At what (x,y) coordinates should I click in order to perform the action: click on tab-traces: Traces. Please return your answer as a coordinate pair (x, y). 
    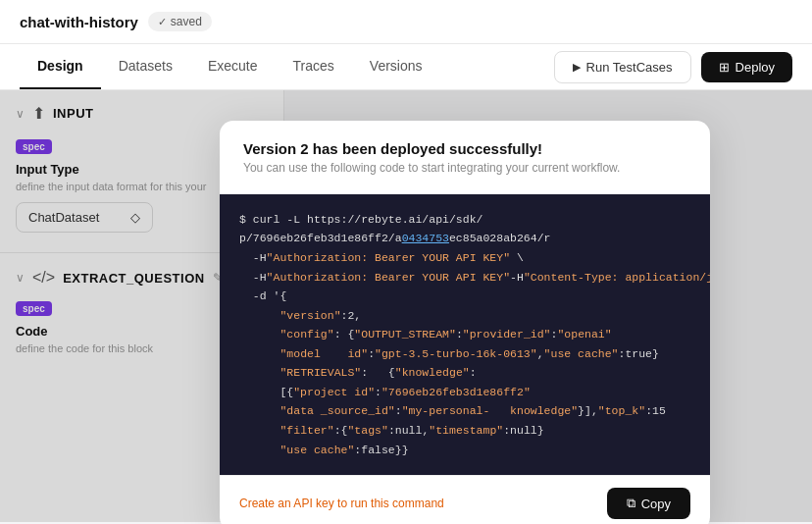
    Looking at the image, I should click on (314, 67).